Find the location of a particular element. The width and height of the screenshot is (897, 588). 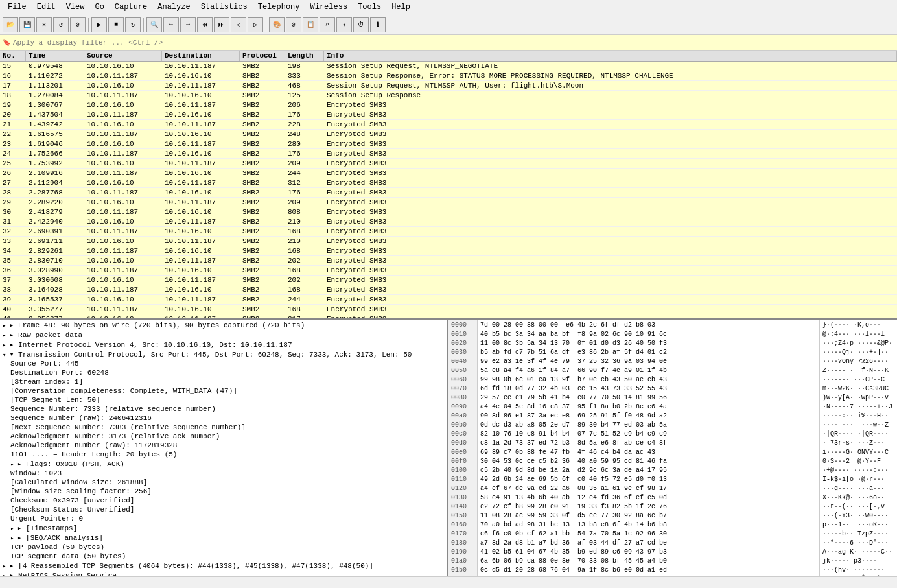

col-time: Time is located at coordinates (55, 56).